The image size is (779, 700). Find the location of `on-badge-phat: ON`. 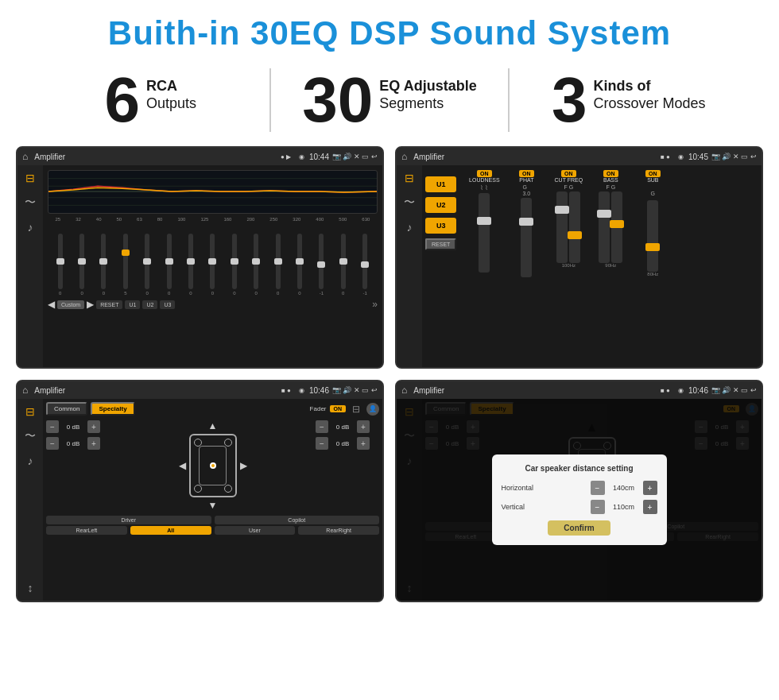

on-badge-phat: ON is located at coordinates (526, 173).